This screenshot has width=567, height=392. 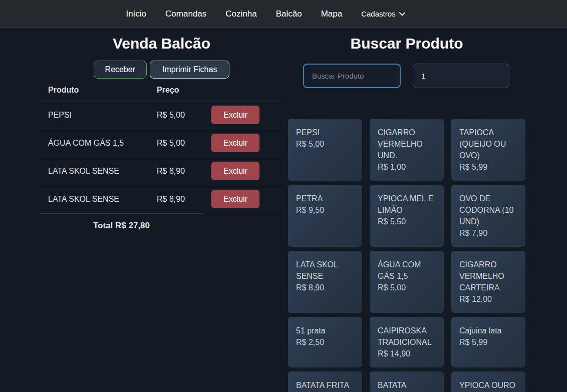 What do you see at coordinates (461, 76) in the screenshot?
I see `quantity-input` at bounding box center [461, 76].